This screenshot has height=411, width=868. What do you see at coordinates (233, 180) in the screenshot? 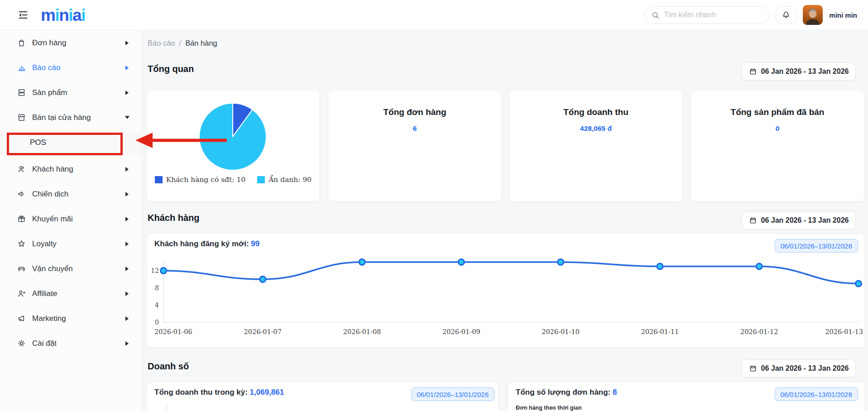
I see `pie-legend: Khách hàng có sđt: 10Ẩn danh: 90` at bounding box center [233, 180].